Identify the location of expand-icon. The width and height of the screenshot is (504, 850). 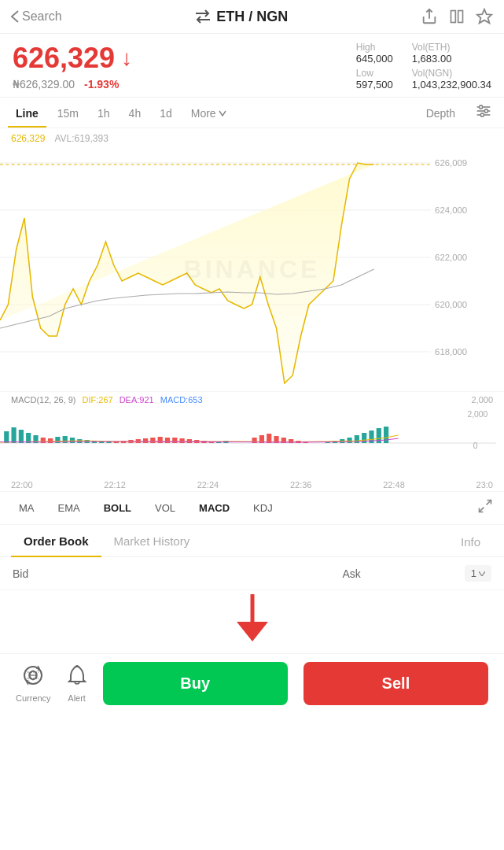
(485, 508).